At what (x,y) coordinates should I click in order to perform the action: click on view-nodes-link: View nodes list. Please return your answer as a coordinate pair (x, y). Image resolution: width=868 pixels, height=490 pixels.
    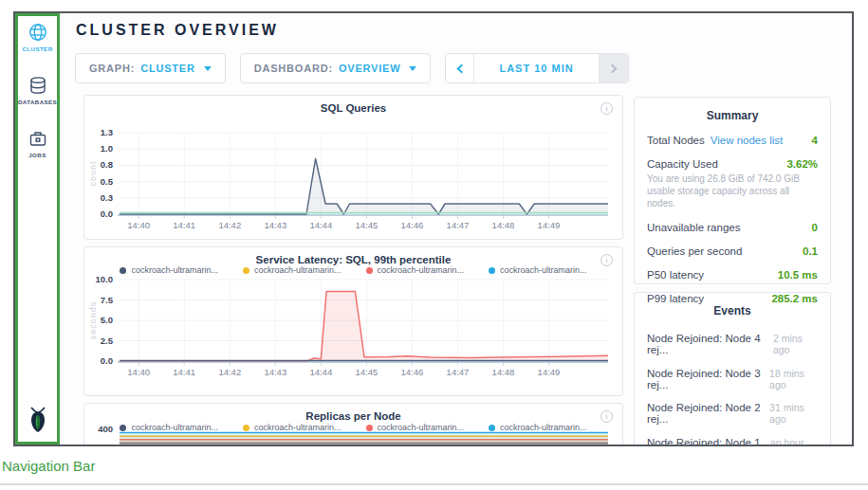
    Looking at the image, I should click on (748, 140).